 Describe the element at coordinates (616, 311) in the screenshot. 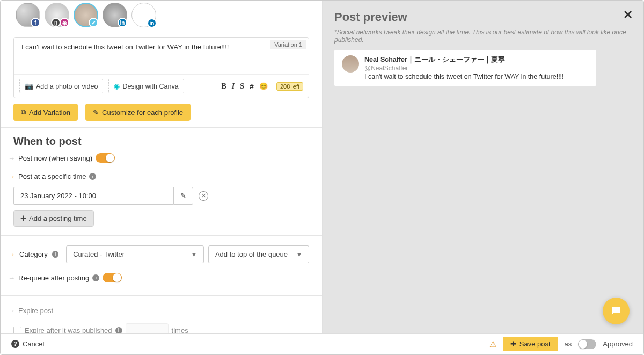

I see `chat-support-button` at that location.